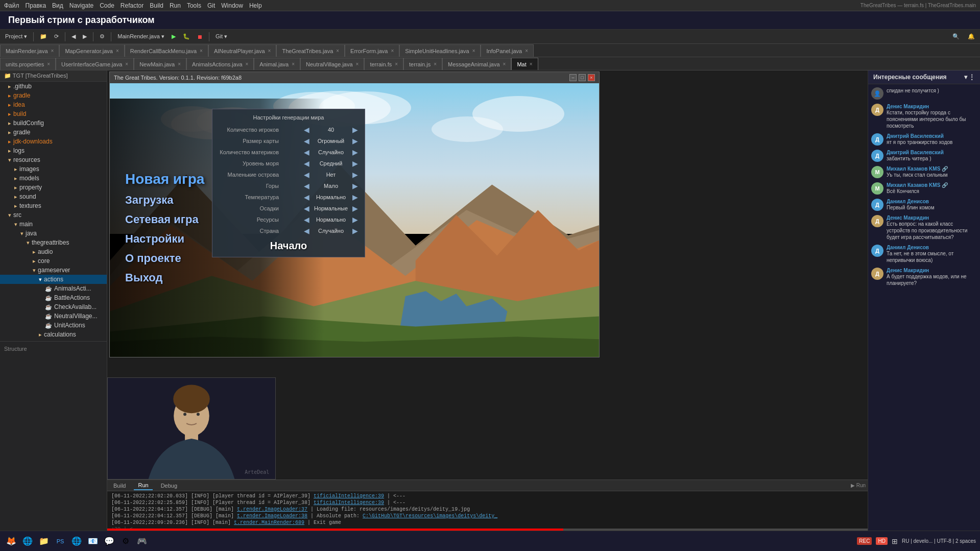  Describe the element at coordinates (43, 37) in the screenshot. I see `toolbar-open: 📁` at that location.